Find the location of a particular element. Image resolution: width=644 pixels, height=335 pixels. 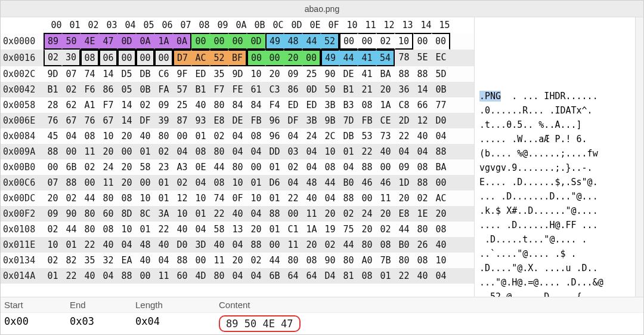

hex-row: 0x001602300806000000D7AC52BF000020004944… is located at coordinates (237, 58).